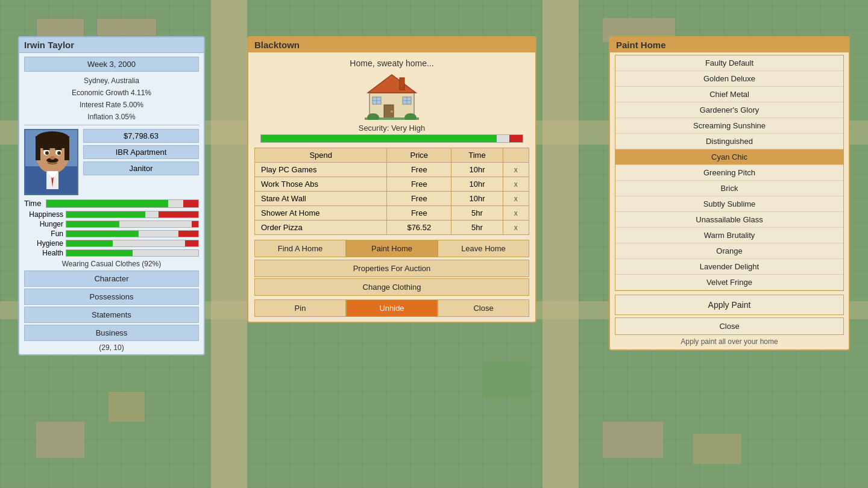 The height and width of the screenshot is (488, 868). I want to click on color-orange: Orange, so click(729, 251).